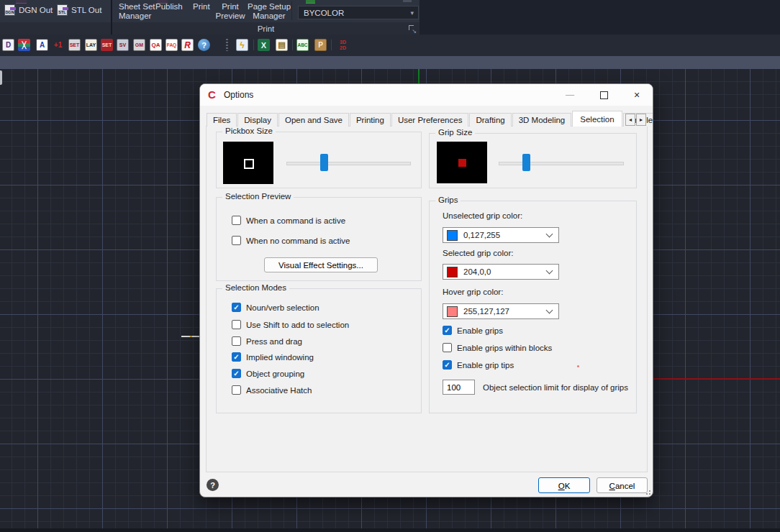  Describe the element at coordinates (140, 45) in the screenshot. I see `gm-tool-icon: GM` at that location.